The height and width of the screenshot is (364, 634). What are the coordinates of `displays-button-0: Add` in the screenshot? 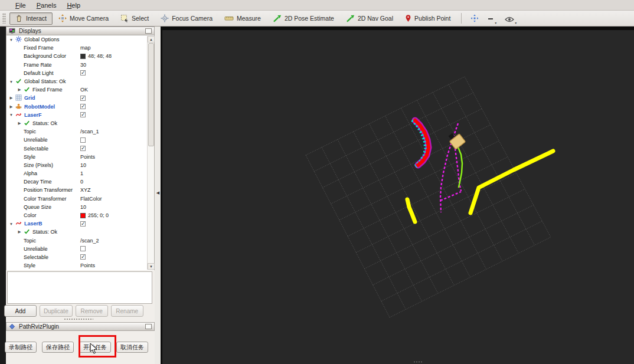 It's located at (20, 311).